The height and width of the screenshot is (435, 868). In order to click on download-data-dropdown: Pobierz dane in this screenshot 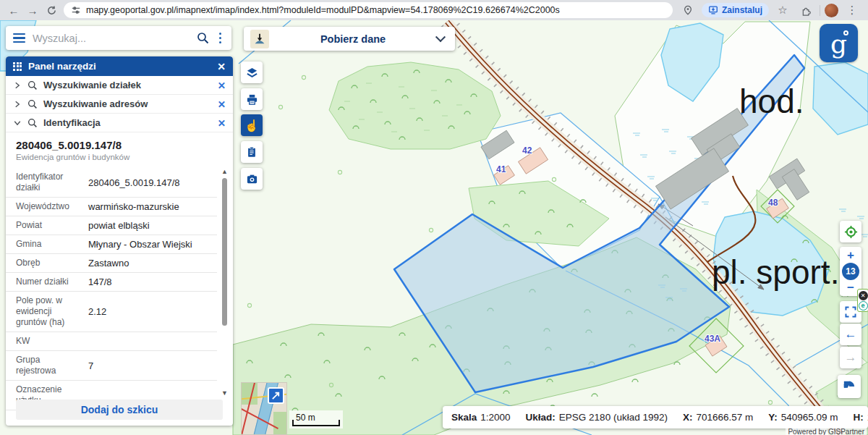, I will do `click(349, 39)`.